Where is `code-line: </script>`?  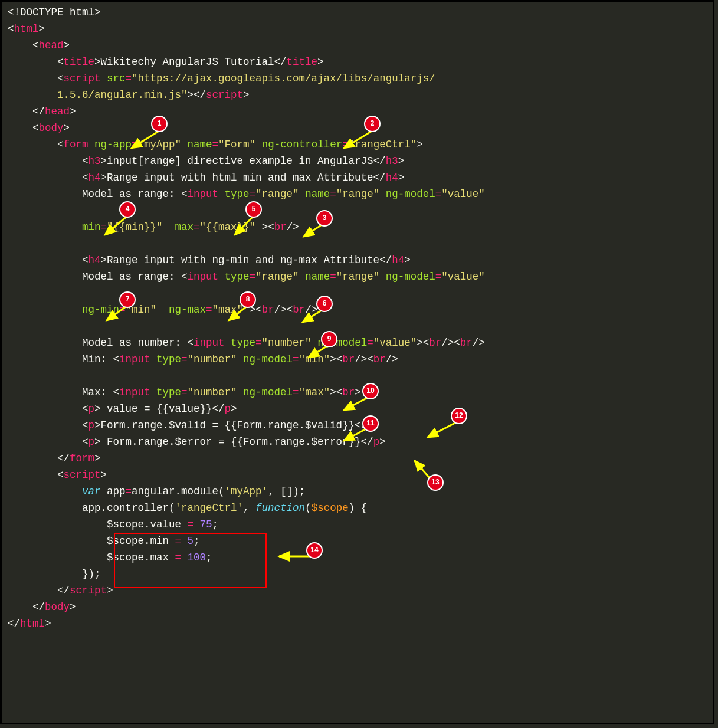
code-line: </script> is located at coordinates (358, 591).